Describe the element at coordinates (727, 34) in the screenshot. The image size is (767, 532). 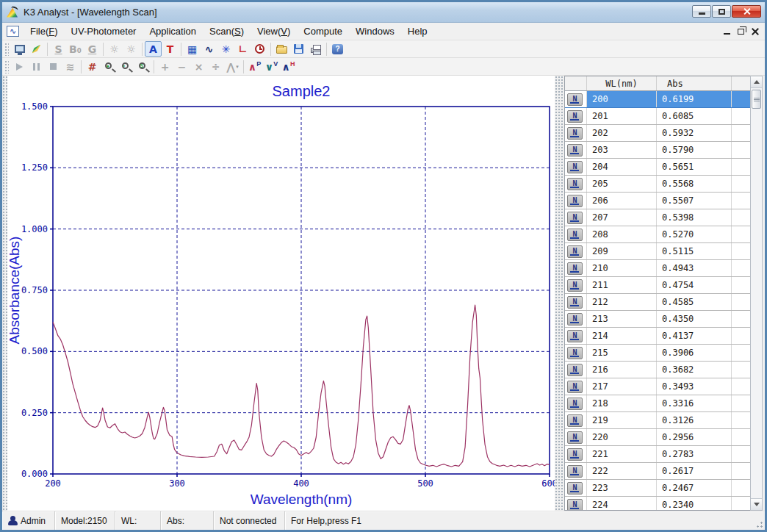
I see `mdi-minimize-icon` at that location.